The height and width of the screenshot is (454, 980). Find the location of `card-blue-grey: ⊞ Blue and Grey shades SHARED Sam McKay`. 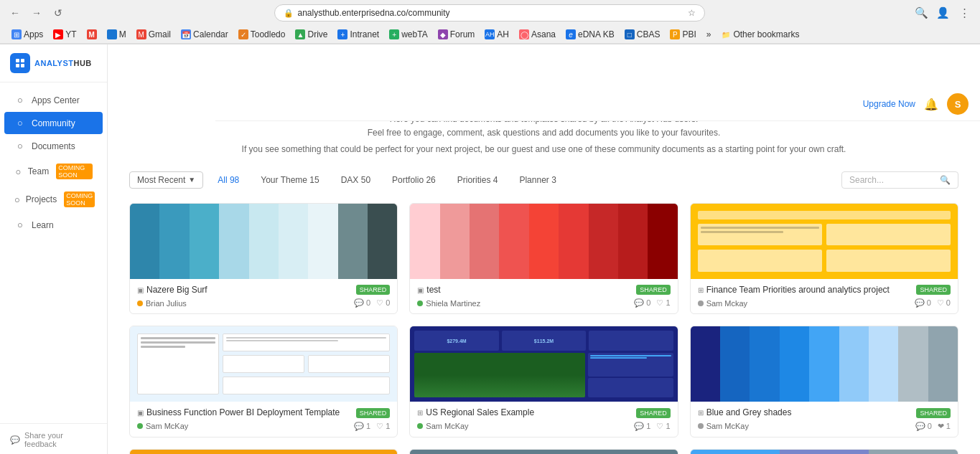

card-blue-grey: ⊞ Blue and Grey shades SHARED Sam McKay is located at coordinates (824, 382).